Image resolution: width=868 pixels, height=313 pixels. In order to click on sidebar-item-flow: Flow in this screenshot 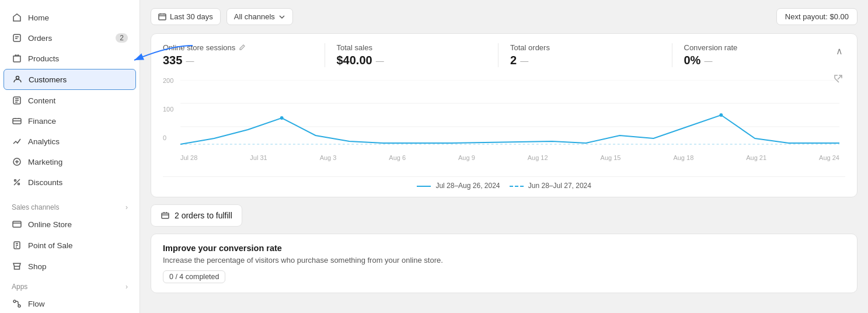, I will do `click(70, 304)`.